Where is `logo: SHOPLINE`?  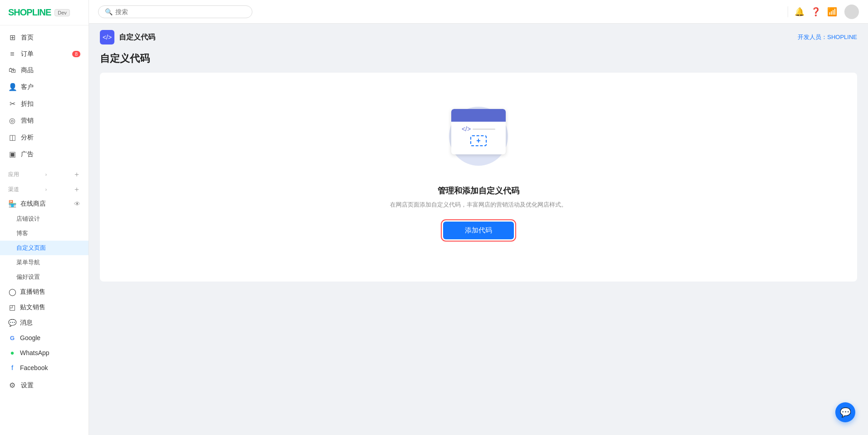 logo: SHOPLINE is located at coordinates (30, 13).